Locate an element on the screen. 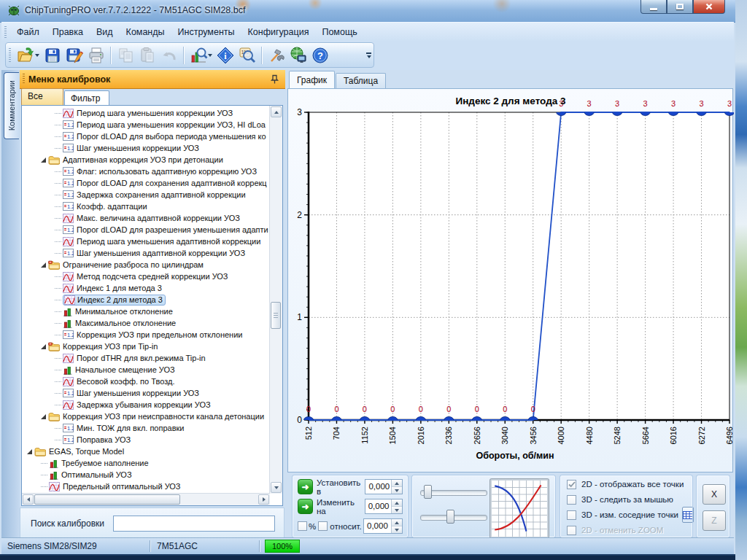 This screenshot has width=747, height=560. tree-item: 1.2Задержка сохранения адаптивной коррек… is located at coordinates (146, 195).